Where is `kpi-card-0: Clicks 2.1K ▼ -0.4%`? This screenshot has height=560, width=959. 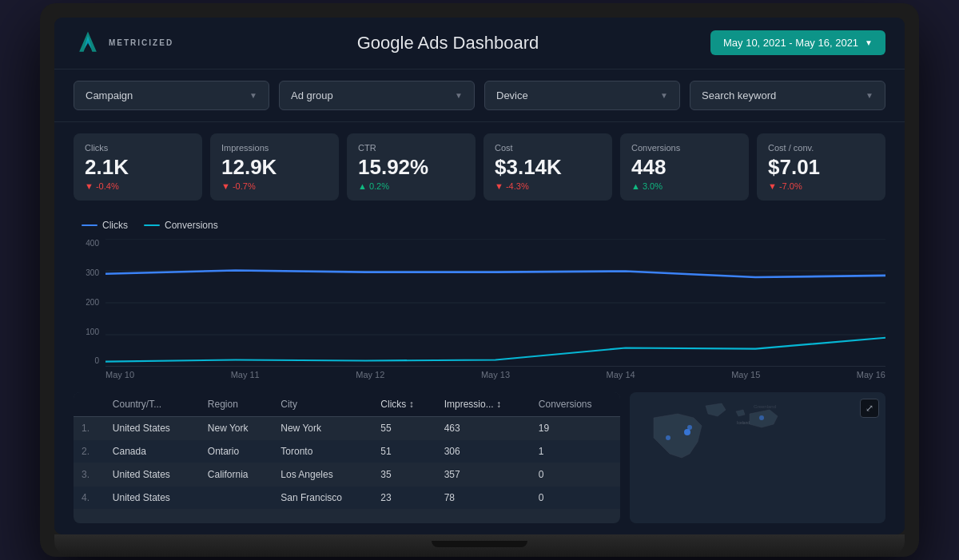 kpi-card-0: Clicks 2.1K ▼ -0.4% is located at coordinates (137, 168).